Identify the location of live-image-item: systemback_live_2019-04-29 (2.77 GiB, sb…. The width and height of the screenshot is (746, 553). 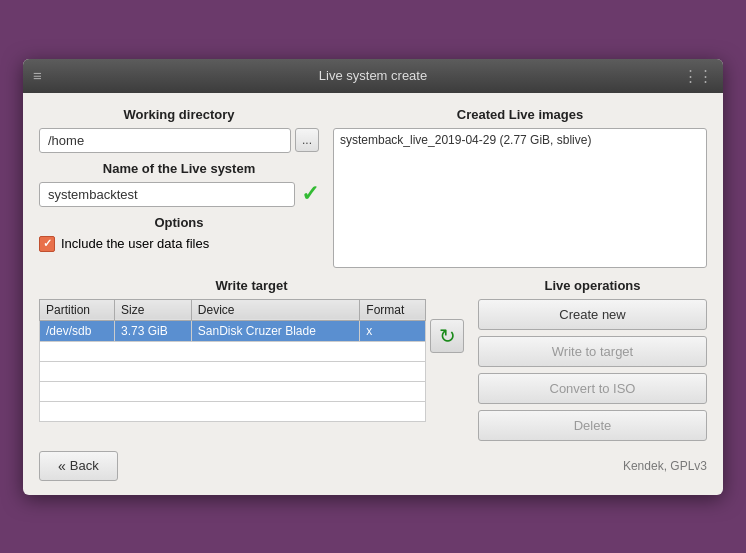
(466, 140).